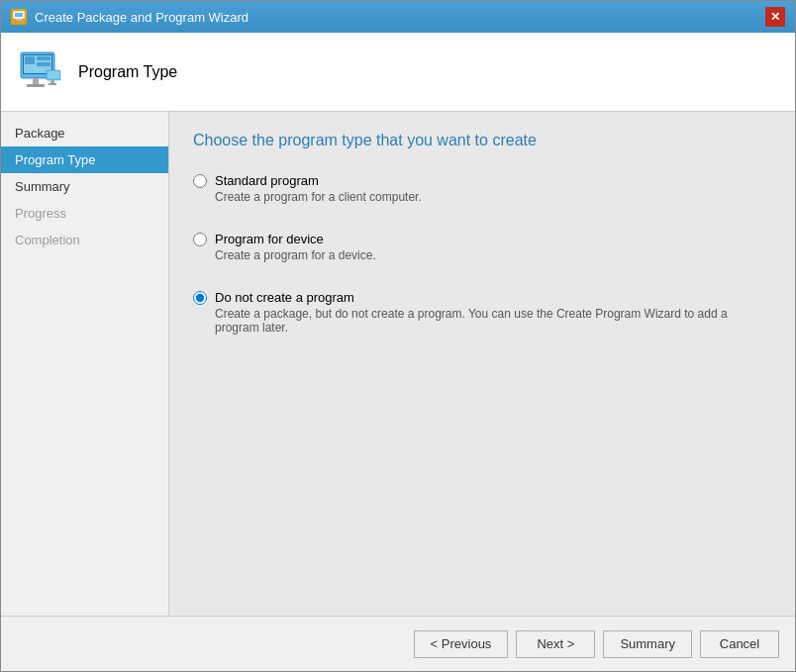 The height and width of the screenshot is (672, 796). Describe the element at coordinates (398, 17) in the screenshot. I see `title-bar: Create Package and Program Wizard ✕` at that location.